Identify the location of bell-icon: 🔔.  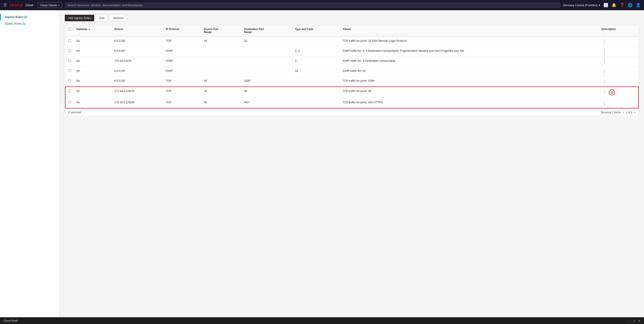
(614, 5).